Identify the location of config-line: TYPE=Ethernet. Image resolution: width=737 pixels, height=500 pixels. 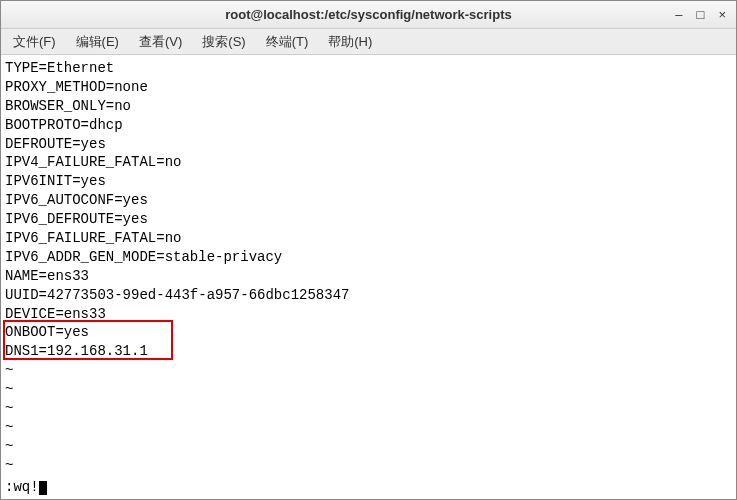
(368, 68).